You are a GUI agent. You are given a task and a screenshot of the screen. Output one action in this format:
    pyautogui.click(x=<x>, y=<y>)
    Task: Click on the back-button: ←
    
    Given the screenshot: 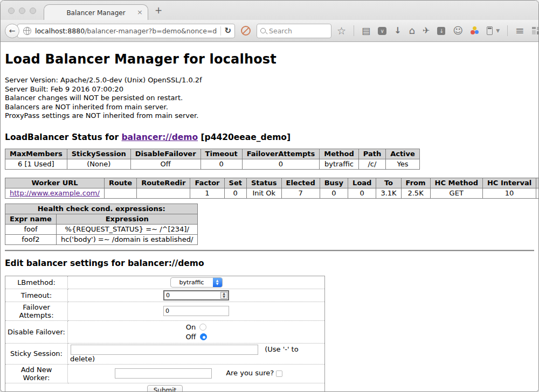 What is the action you would take?
    pyautogui.click(x=12, y=31)
    